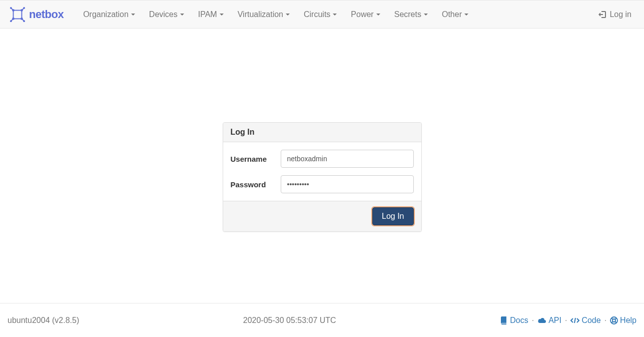 This screenshot has width=644, height=337. Describe the element at coordinates (452, 15) in the screenshot. I see `nav-label: Other` at that location.